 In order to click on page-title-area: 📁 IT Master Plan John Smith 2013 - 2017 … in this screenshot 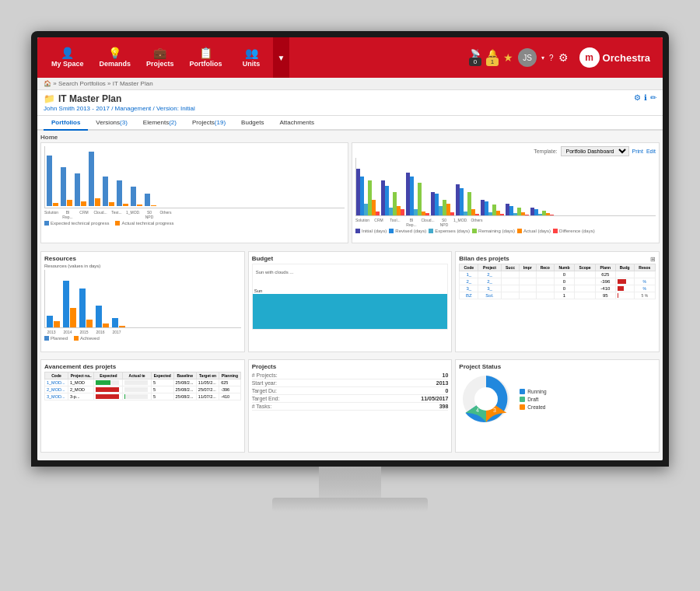, I will do `click(120, 103)`.